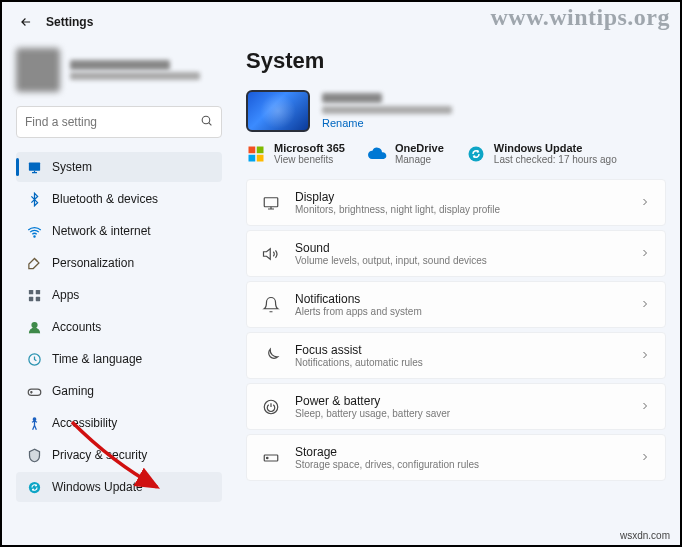 The height and width of the screenshot is (547, 682). What do you see at coordinates (119, 122) in the screenshot?
I see `search-box` at bounding box center [119, 122].